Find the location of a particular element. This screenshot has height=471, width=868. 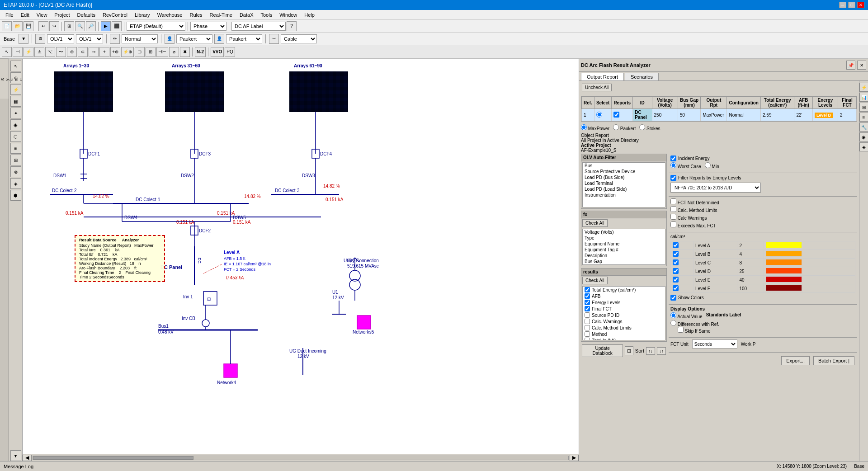

result-source-pd-id: Source PD ID is located at coordinates (624, 315).